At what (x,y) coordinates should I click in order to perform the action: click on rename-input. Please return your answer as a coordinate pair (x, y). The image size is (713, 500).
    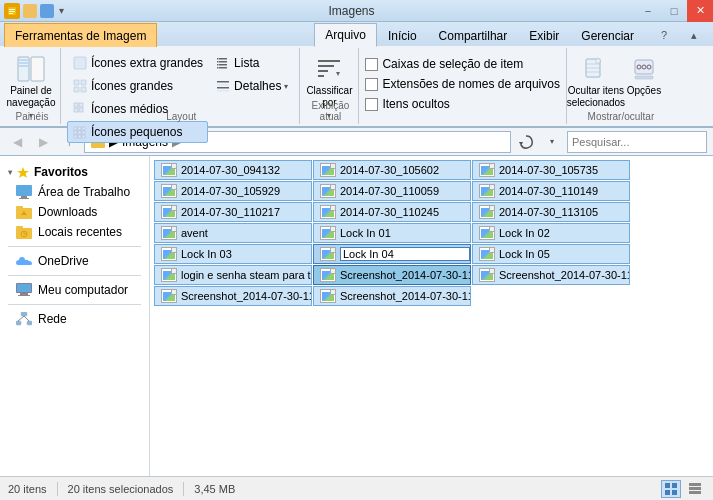
    Looking at the image, I should click on (405, 254).